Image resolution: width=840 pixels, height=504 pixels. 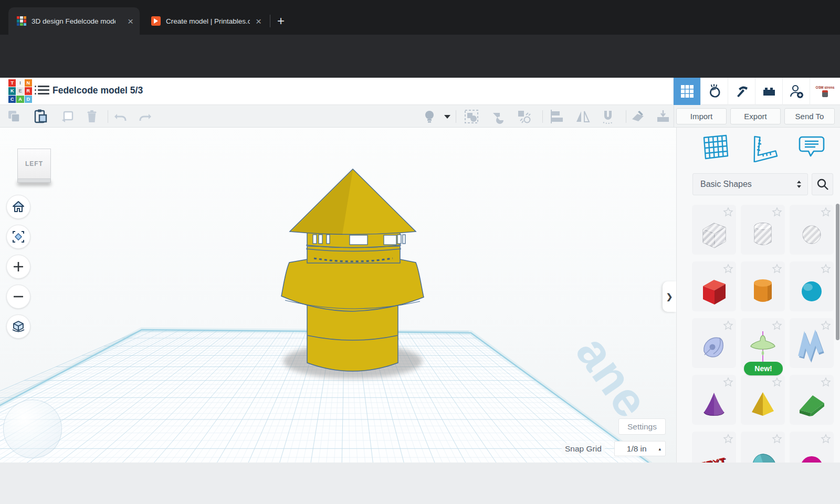 I want to click on shape-hole-sphere, so click(x=812, y=230).